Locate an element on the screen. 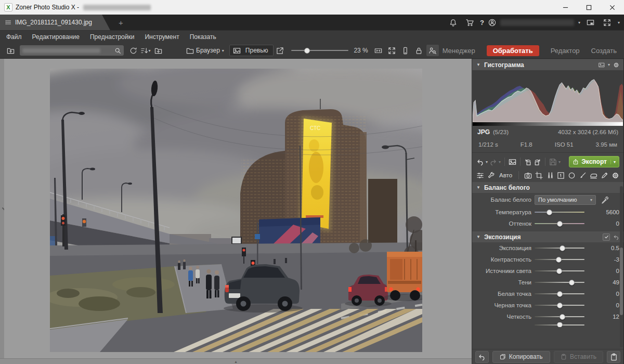 The image size is (624, 364). paste-settings-button: Вставить is located at coordinates (579, 357).